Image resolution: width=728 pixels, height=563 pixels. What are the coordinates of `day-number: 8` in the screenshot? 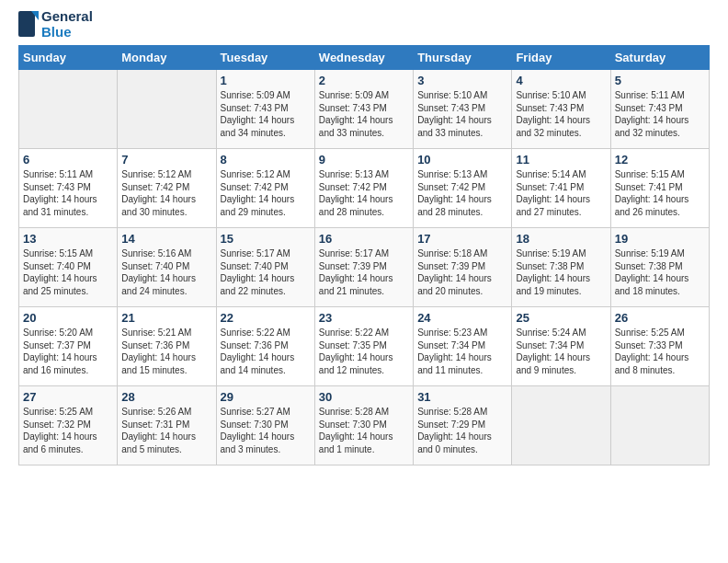 It's located at (266, 160).